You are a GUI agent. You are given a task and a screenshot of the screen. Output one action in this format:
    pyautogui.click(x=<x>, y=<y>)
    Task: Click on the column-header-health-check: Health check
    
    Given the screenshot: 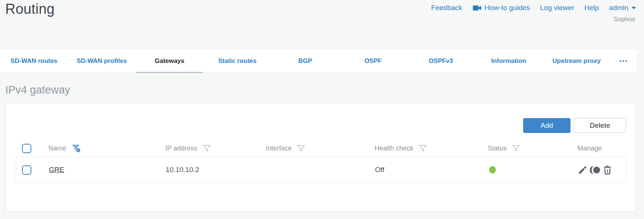 What is the action you would take?
    pyautogui.click(x=394, y=148)
    